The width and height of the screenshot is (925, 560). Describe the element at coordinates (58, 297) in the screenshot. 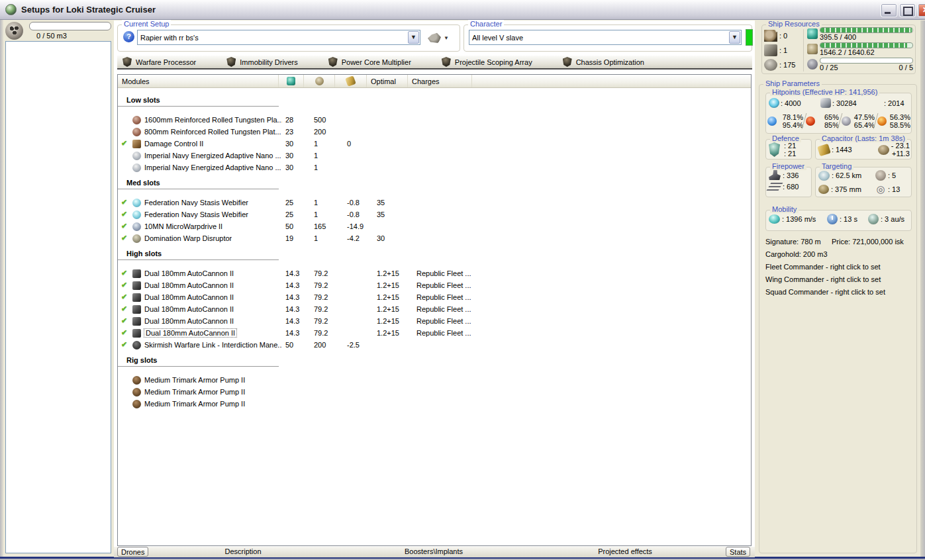

I see `drone-list` at that location.